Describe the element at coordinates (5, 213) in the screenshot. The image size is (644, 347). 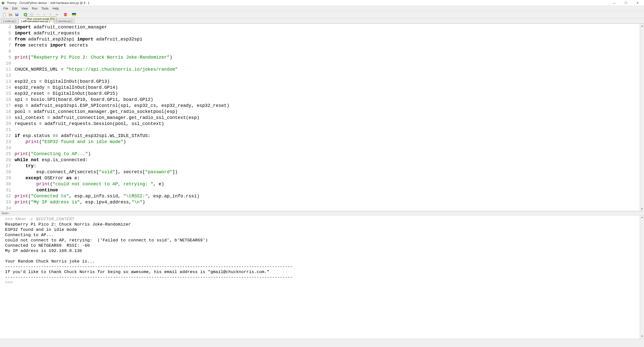
I see `shell-label: Shell` at that location.